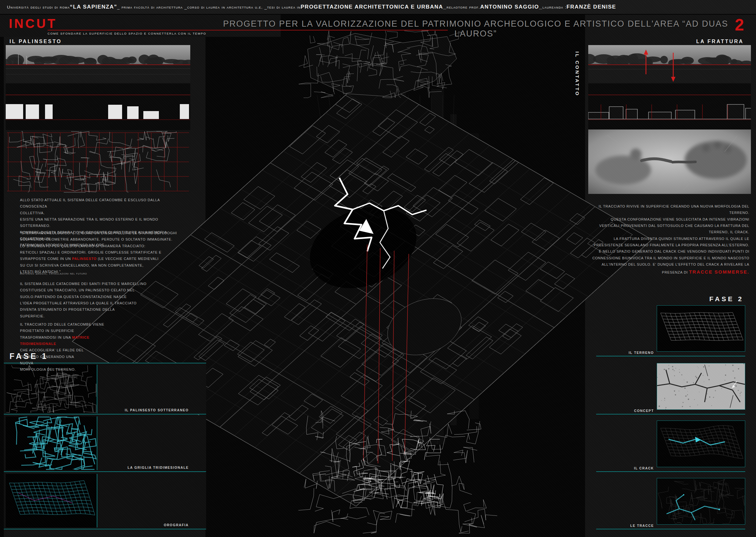 The height and width of the screenshot is (537, 756). I want to click on project-tagline: COME SFONDARE LA SUPERFICIE DELLO SPAZIO…, so click(127, 34).